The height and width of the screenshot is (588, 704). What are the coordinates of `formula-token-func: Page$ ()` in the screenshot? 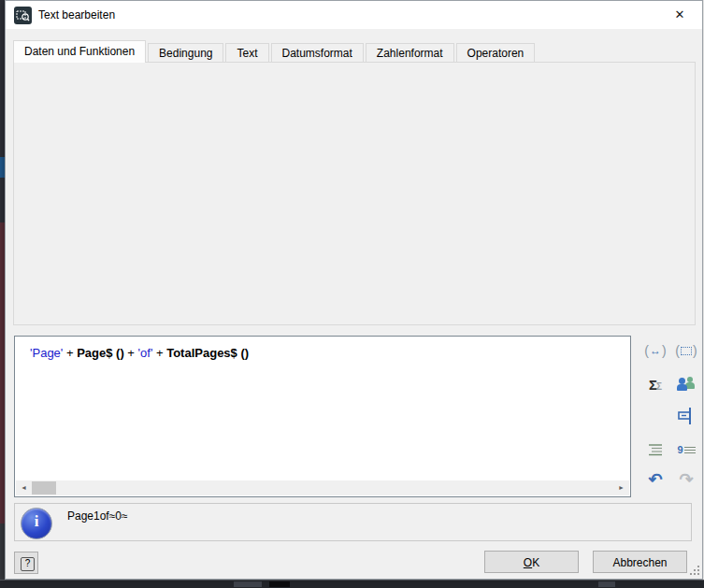 It's located at (101, 353).